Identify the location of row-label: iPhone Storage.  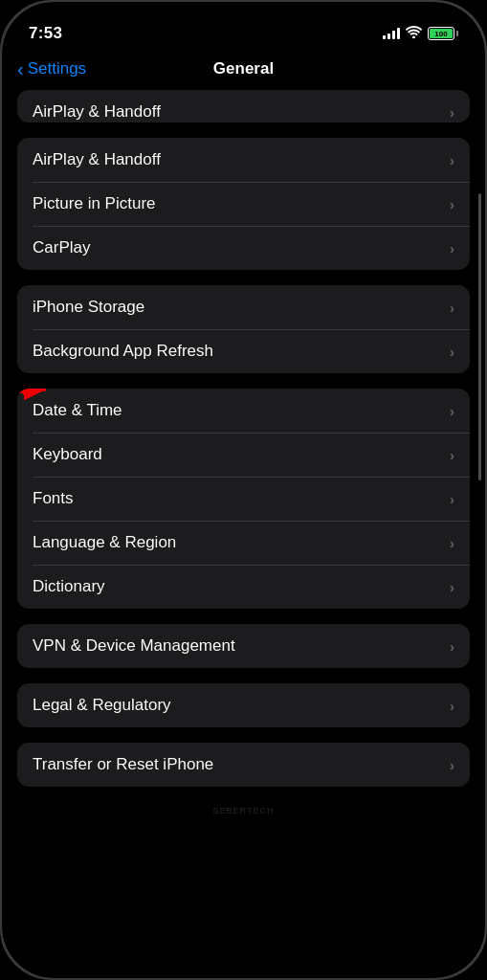
(88, 307).